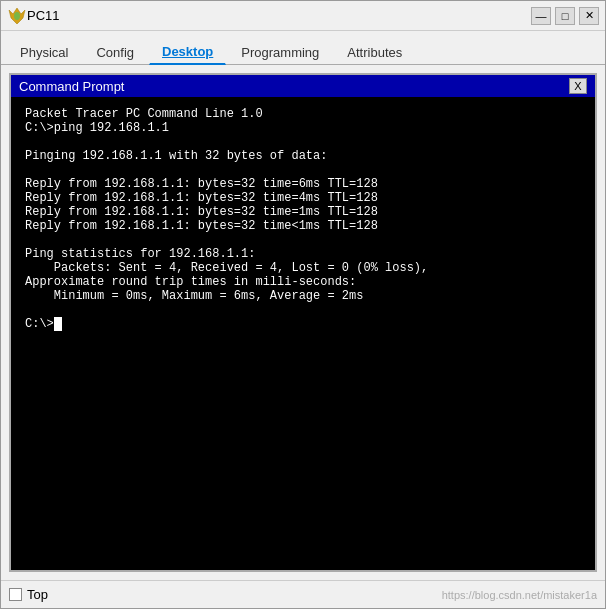 The width and height of the screenshot is (606, 609). Describe the element at coordinates (303, 16) in the screenshot. I see `title-bar: PC11 — □ ✕` at that location.